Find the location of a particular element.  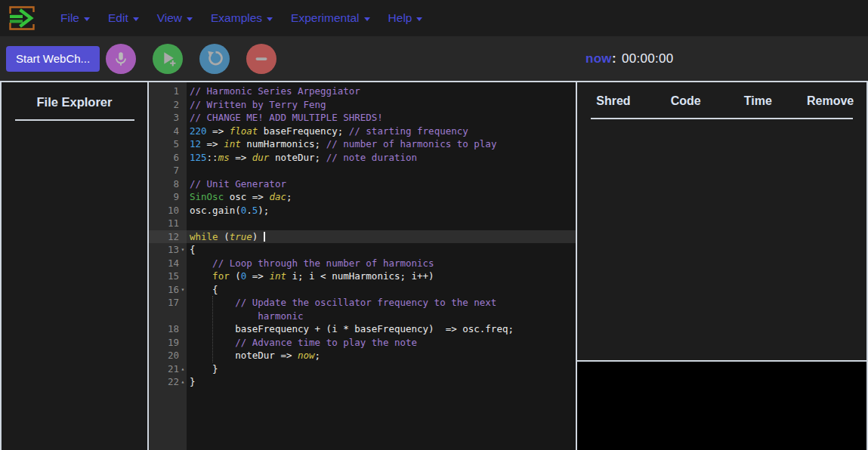

token-pl: { is located at coordinates (193, 249).